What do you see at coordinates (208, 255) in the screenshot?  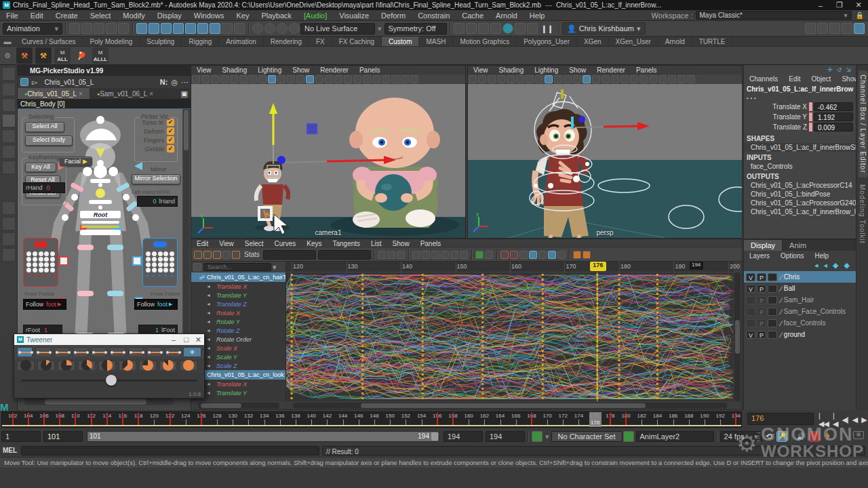 I see `ge-insert-keys-icon` at bounding box center [208, 255].